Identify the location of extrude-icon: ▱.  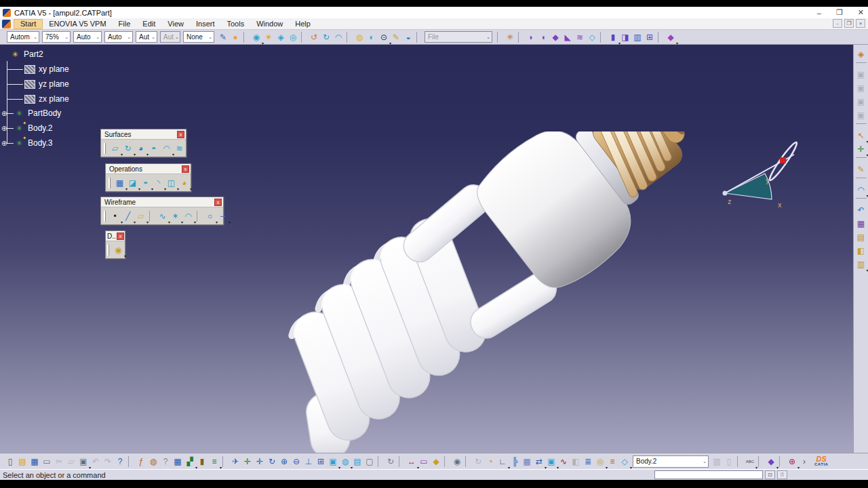
(115, 148).